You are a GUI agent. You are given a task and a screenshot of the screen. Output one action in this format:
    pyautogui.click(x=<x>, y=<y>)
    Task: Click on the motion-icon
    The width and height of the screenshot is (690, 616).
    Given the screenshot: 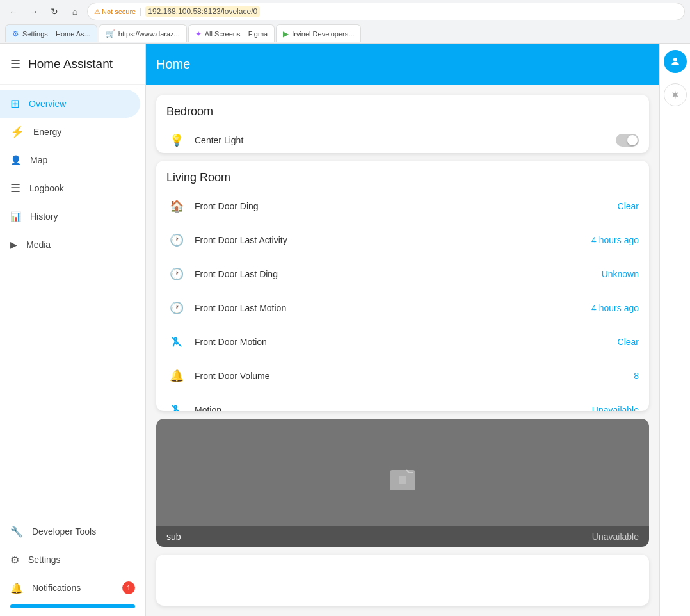 What is the action you would take?
    pyautogui.click(x=177, y=405)
    